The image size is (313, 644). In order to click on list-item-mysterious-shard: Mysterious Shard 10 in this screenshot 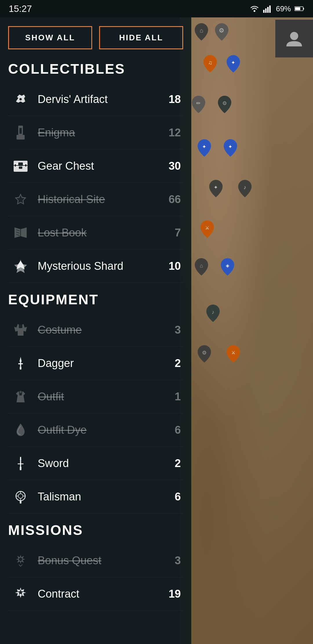, I will do `click(96, 266)`.